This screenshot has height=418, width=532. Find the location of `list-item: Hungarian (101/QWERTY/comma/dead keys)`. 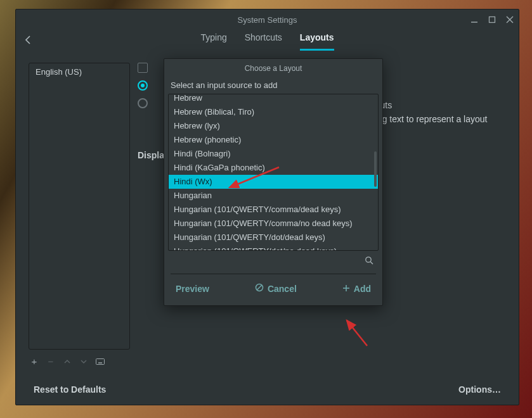

list-item: Hungarian (101/QWERTY/comma/dead keys) is located at coordinates (273, 210).